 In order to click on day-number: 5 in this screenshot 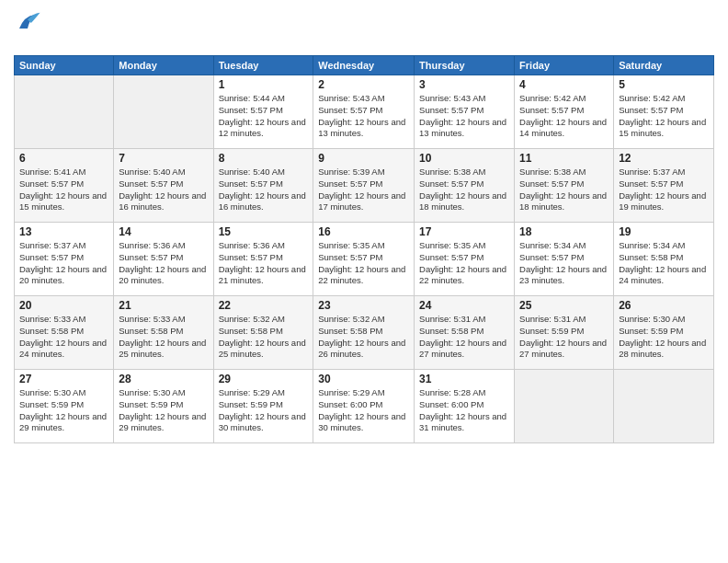, I will do `click(664, 85)`.